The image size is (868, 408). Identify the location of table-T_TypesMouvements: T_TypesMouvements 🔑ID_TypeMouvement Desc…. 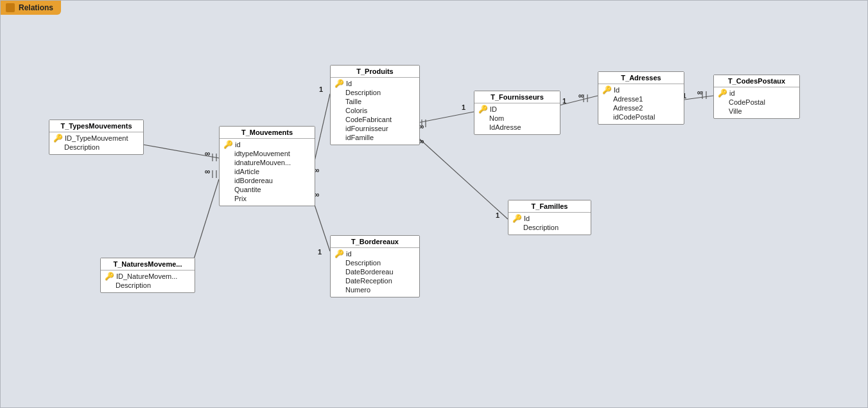
(96, 137).